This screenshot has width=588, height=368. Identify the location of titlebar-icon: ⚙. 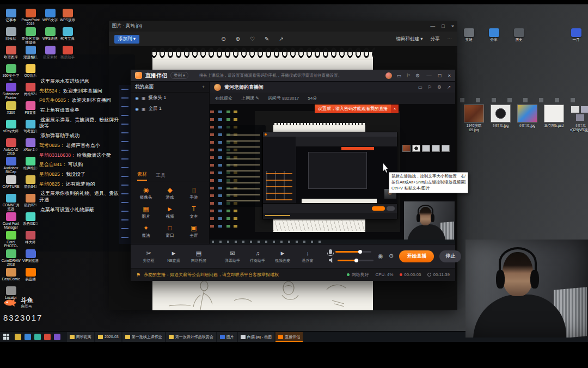
(418, 76).